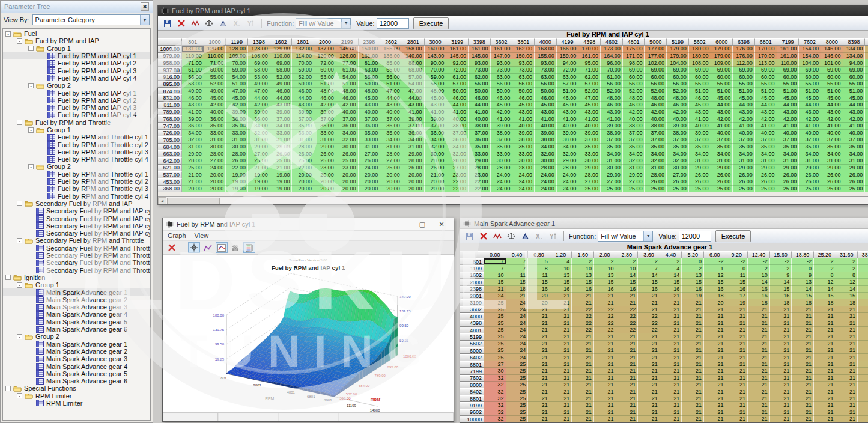 The height and width of the screenshot is (423, 868). Describe the element at coordinates (612, 70) in the screenshot. I see `table-cell: 70.00` at that location.